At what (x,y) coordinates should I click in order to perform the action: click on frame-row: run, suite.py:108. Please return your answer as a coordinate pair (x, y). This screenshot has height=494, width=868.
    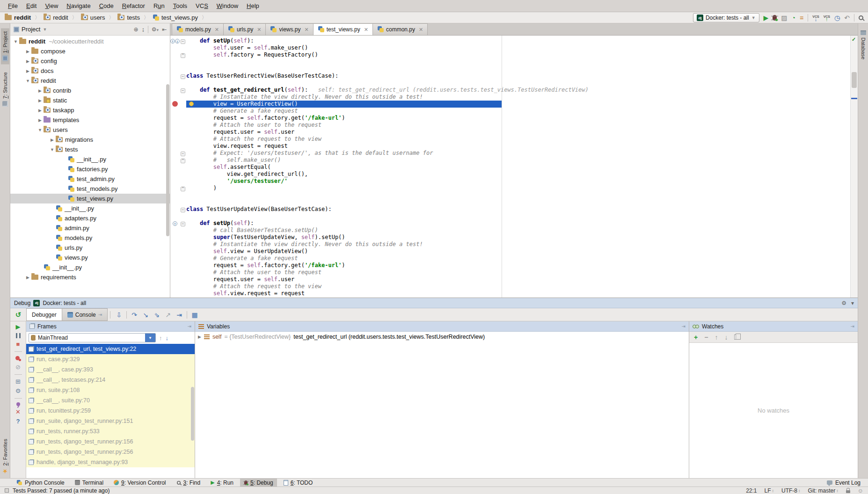
    Looking at the image, I should click on (110, 390).